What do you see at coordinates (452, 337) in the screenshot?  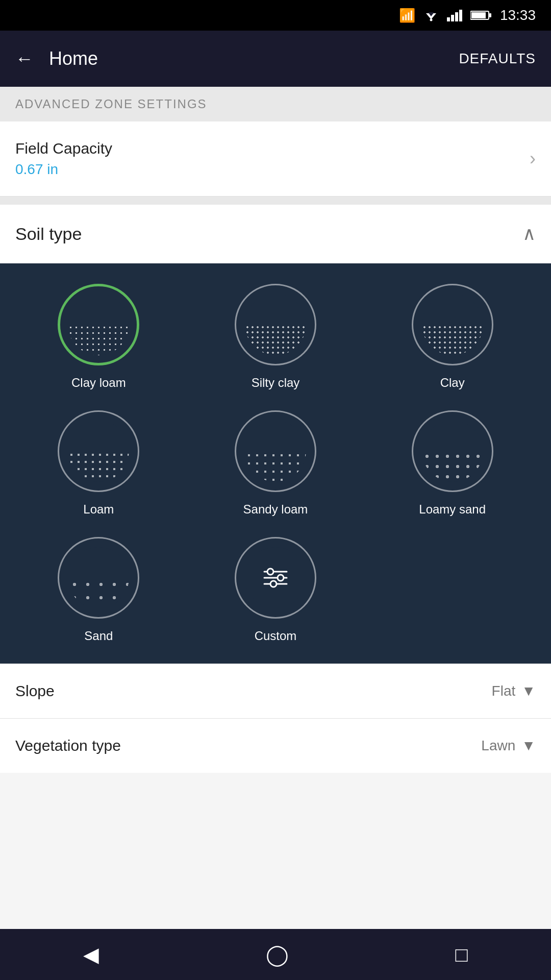 I see `soil-item-clay: Clay` at bounding box center [452, 337].